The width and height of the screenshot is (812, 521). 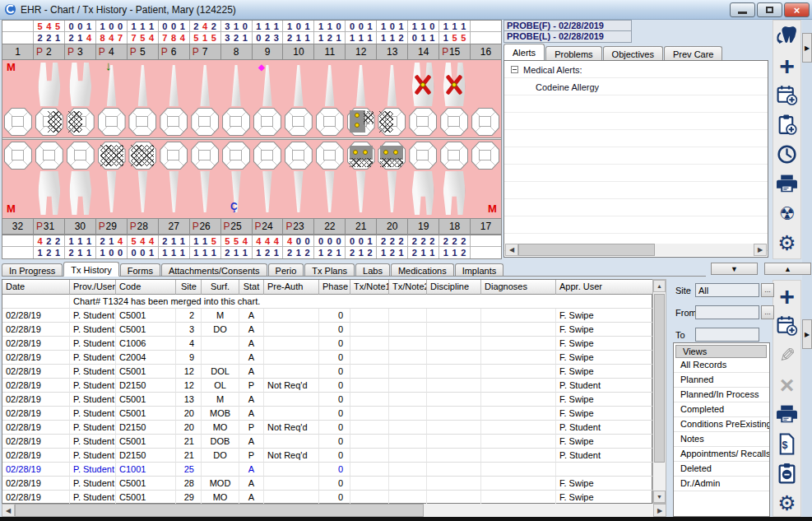 What do you see at coordinates (722, 484) in the screenshot?
I see `view-item-dr-admin: Dr./Admin` at bounding box center [722, 484].